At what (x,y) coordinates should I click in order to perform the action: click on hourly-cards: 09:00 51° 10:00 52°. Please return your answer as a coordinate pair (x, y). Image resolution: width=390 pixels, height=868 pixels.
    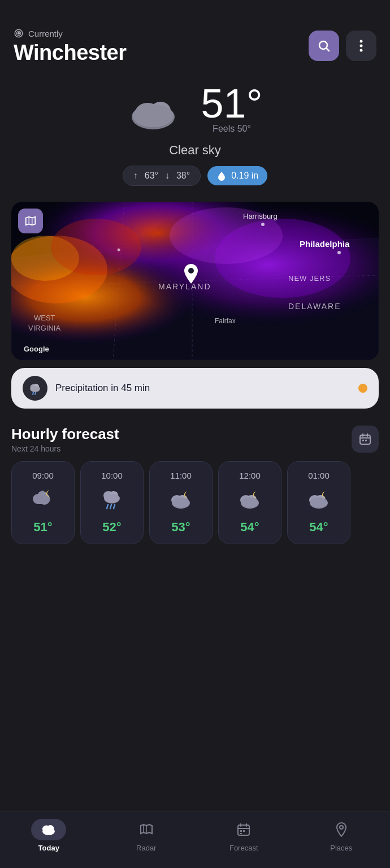
    Looking at the image, I should click on (195, 505).